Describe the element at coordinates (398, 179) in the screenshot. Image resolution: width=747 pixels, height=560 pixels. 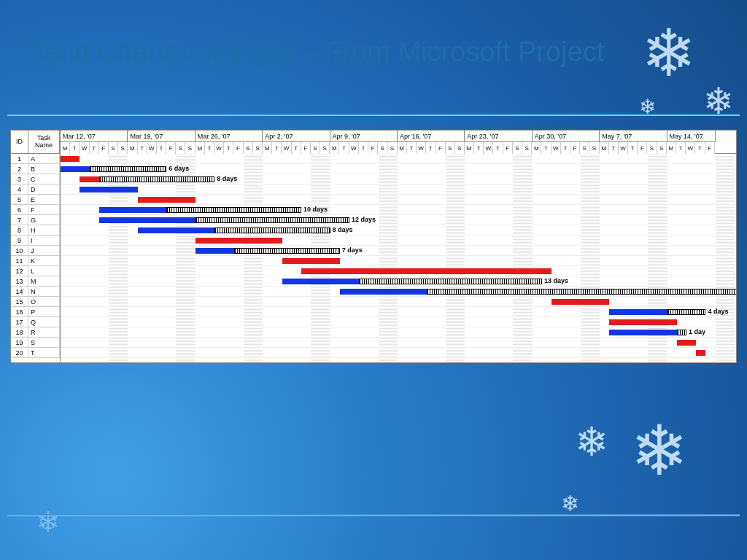
I see `gantt-row: 8 days` at that location.